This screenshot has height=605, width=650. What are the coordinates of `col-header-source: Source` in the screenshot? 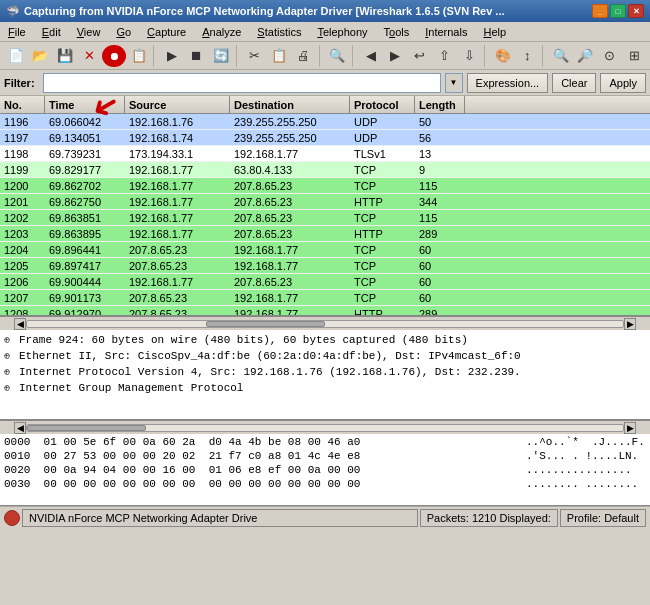 It's located at (178, 104).